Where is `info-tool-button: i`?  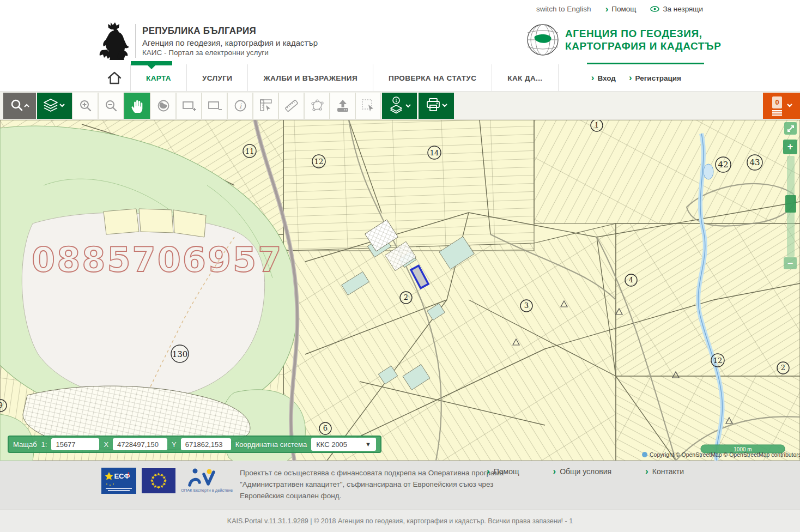
info-tool-button: i is located at coordinates (240, 106).